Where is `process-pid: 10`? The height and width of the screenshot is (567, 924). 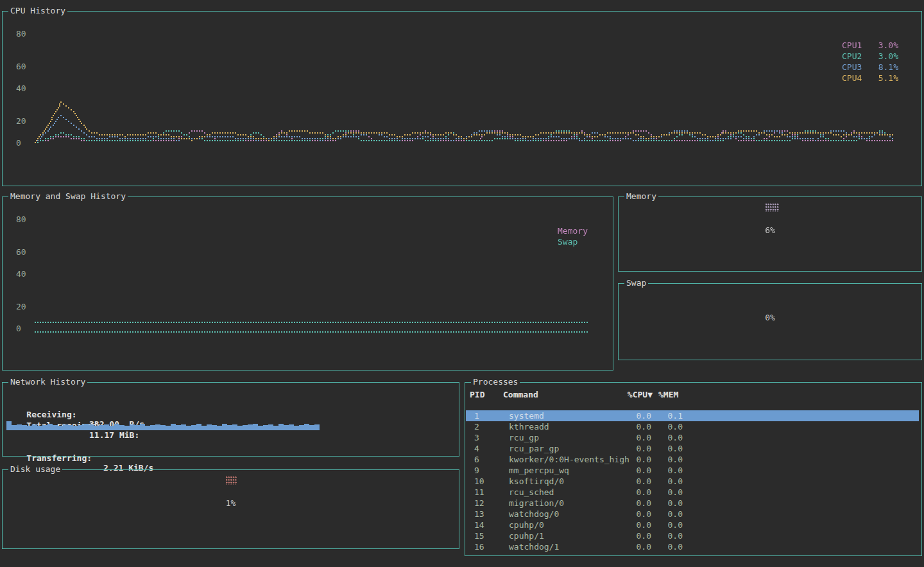
process-pid: 10 is located at coordinates (479, 482).